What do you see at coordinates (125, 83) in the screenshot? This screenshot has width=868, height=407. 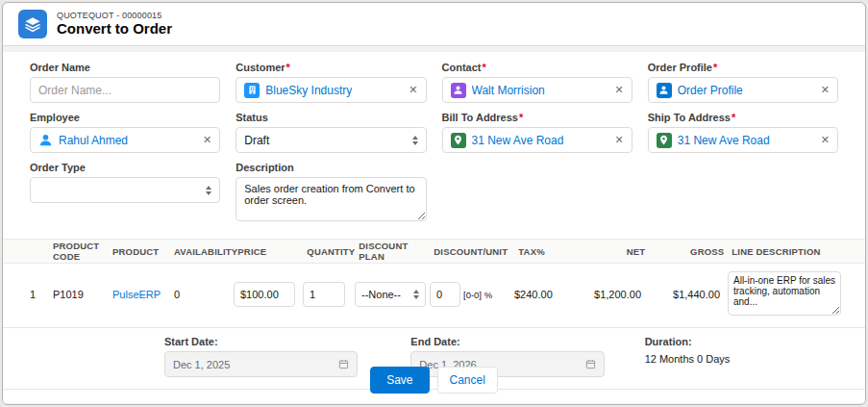 I see `field-order-name: Order Name` at bounding box center [125, 83].